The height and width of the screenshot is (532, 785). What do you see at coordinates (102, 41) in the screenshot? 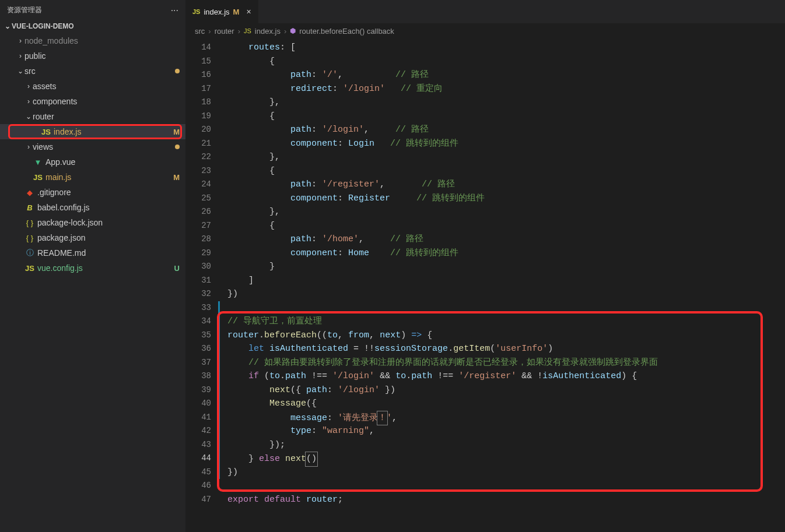
I see `tree-item-label: node_modules` at bounding box center [102, 41].